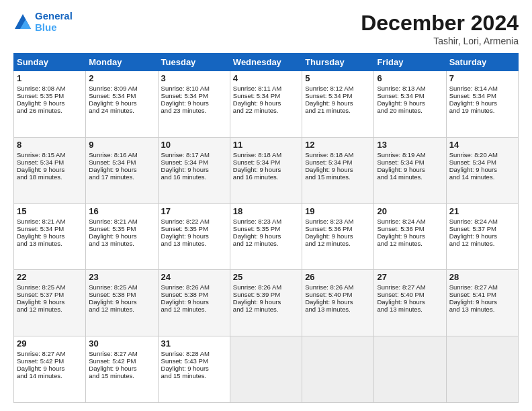 This screenshot has height=411, width=532. What do you see at coordinates (482, 145) in the screenshot?
I see `day-number: 14` at bounding box center [482, 145].